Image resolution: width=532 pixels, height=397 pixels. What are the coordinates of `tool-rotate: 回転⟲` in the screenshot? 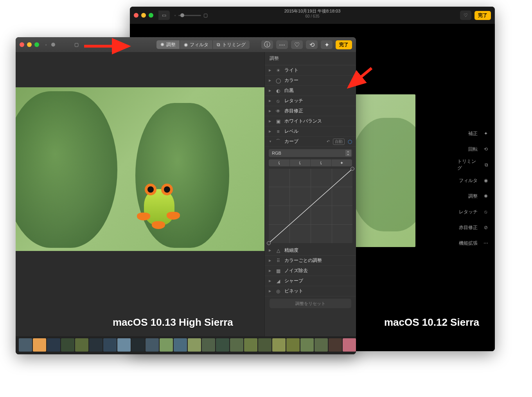 It's located at (474, 149).